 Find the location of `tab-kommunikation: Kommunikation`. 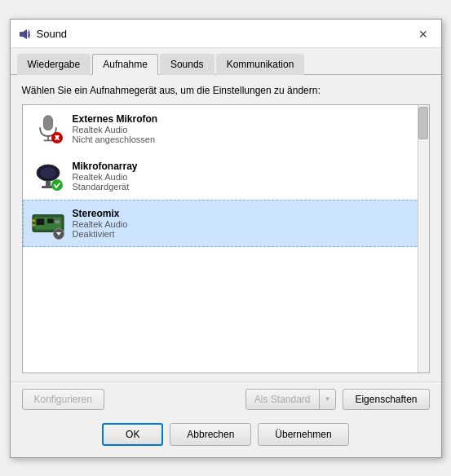

tab-kommunikation: Kommunikation is located at coordinates (261, 64).